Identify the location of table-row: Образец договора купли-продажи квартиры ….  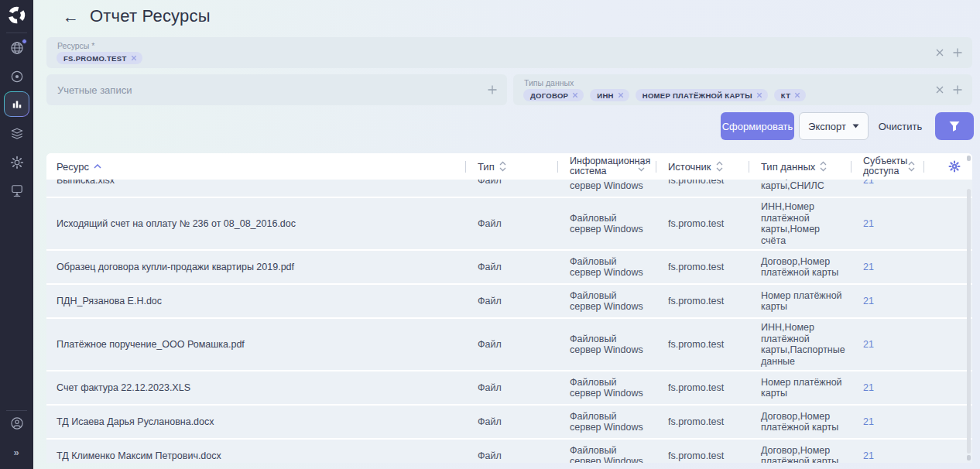
(509, 267).